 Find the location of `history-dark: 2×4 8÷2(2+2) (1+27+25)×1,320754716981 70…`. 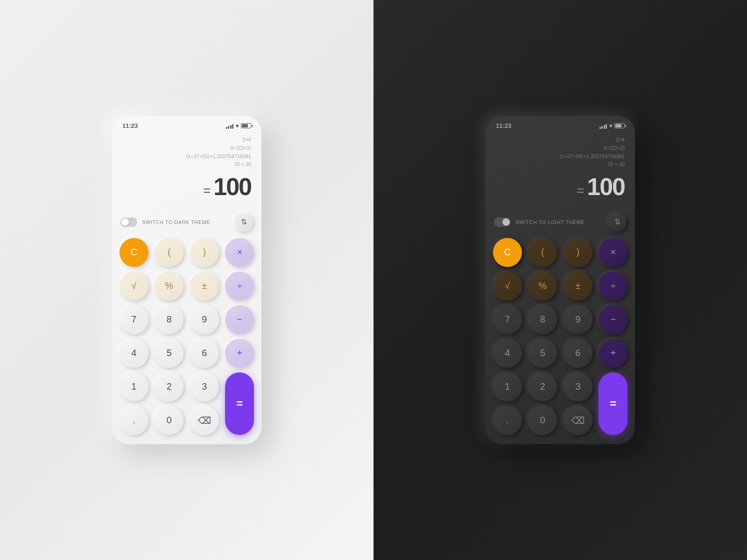

history-dark: 2×4 8÷2(2+2) (1+27+25)×1,320754716981 70… is located at coordinates (560, 152).